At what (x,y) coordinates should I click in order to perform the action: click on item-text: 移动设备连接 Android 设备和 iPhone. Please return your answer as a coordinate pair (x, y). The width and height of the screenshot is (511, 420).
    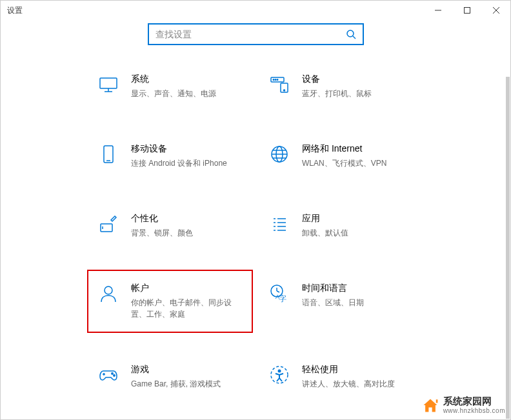
    Looking at the image, I should click on (187, 156).